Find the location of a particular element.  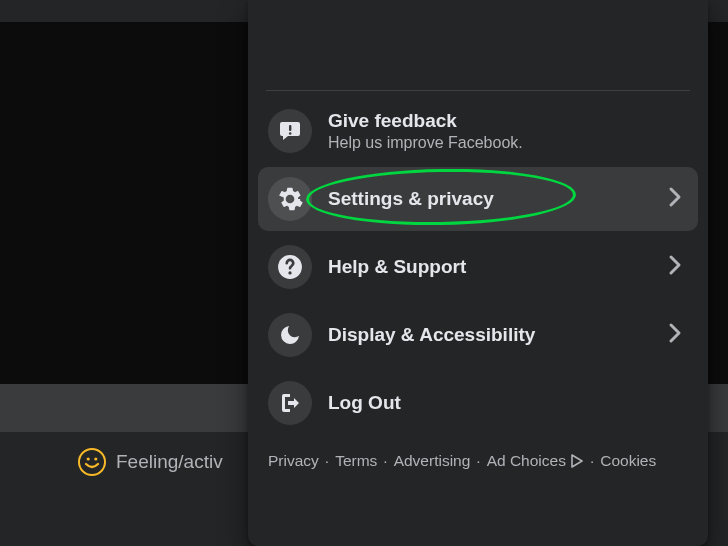

logout-item: Log Out is located at coordinates (478, 403).